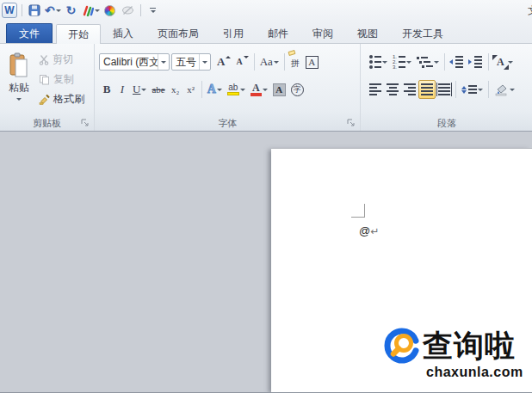  Describe the element at coordinates (278, 33) in the screenshot. I see `tab-mailings: 邮件` at that location.